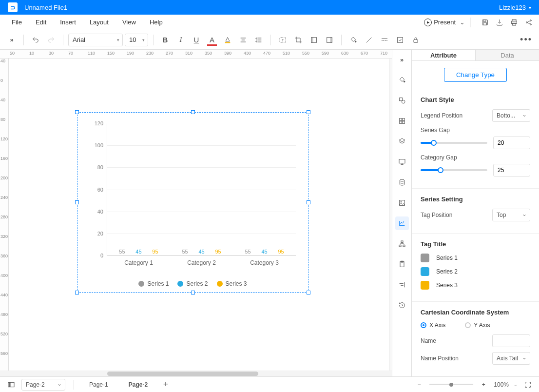  What do you see at coordinates (507, 56) in the screenshot?
I see `tab-data: Data` at bounding box center [507, 56].